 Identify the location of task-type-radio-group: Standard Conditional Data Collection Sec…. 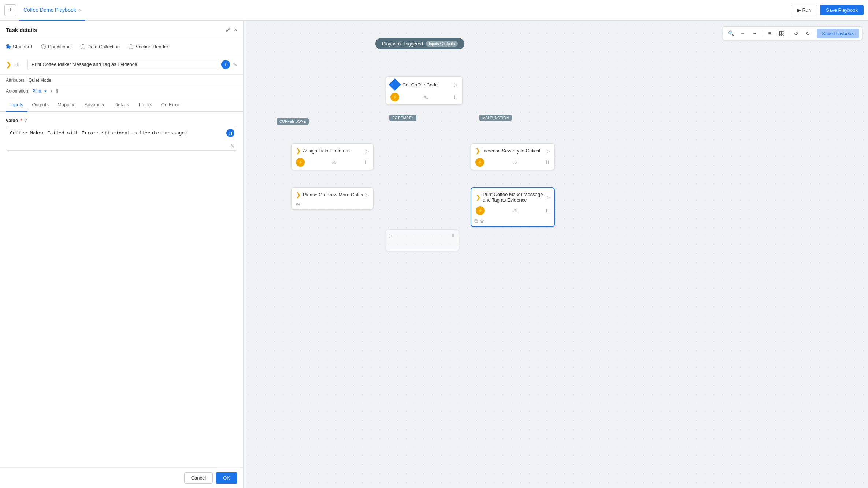
(122, 46).